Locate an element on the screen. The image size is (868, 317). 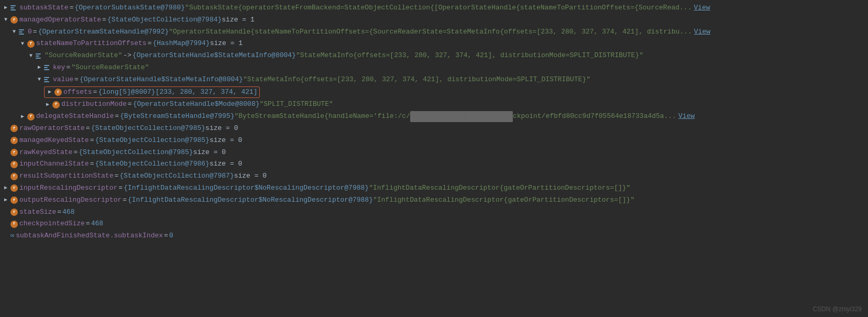
key-label: resultSubpartitionState is located at coordinates (66, 176).